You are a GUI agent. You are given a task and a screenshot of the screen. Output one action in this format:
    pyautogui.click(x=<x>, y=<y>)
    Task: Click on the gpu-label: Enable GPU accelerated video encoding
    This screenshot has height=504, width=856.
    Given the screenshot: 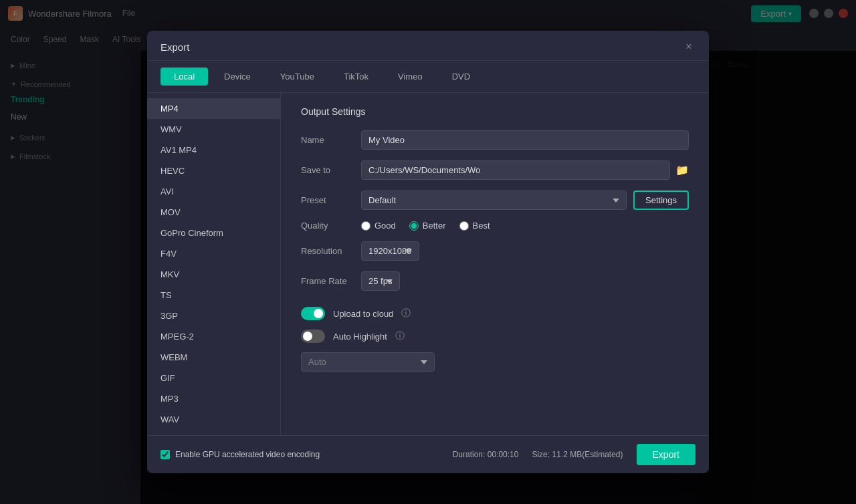 What is the action you would take?
    pyautogui.click(x=247, y=455)
    